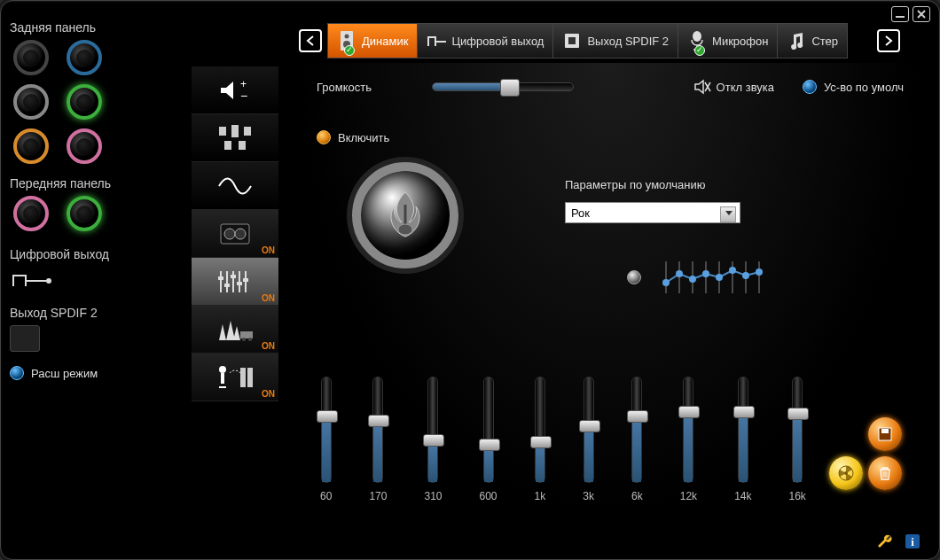  I want to click on minimize-button, so click(900, 14).